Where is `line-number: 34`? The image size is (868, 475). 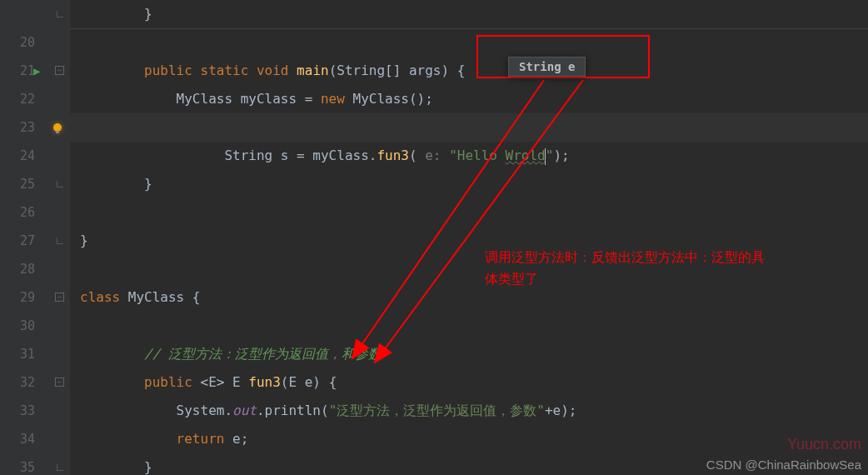 line-number: 34 is located at coordinates (17, 439).